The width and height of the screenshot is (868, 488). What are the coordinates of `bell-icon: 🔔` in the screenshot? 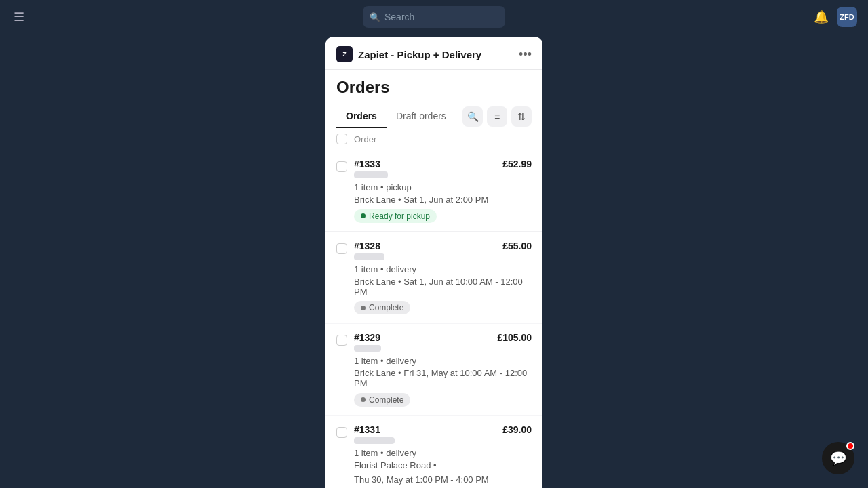 It's located at (821, 17).